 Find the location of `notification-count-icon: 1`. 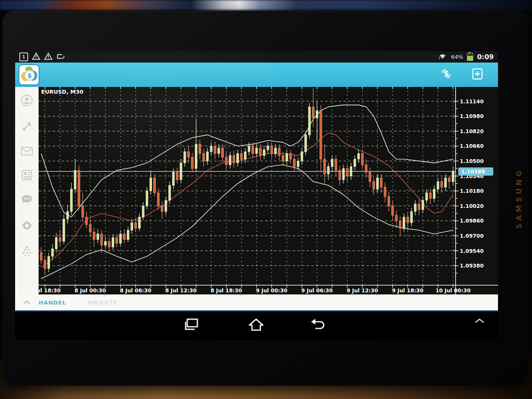

notification-count-icon: 1 is located at coordinates (24, 57).